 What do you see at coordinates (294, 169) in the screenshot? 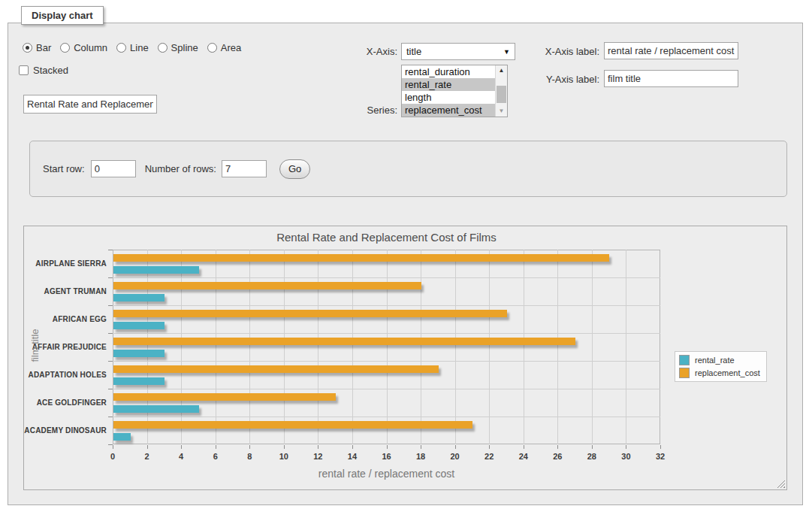
I see `go-button: Go` at bounding box center [294, 169].